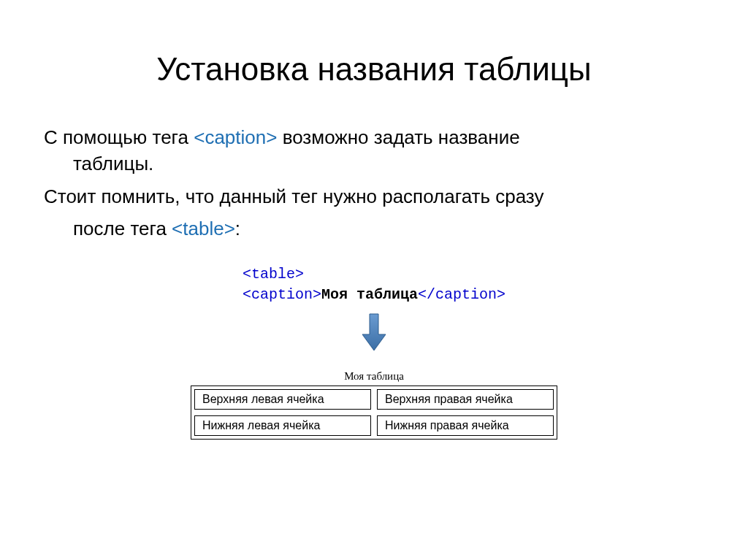 This screenshot has height=560, width=748. Describe the element at coordinates (389, 229) in the screenshot. I see `p2-line2: после тега <table>:` at that location.